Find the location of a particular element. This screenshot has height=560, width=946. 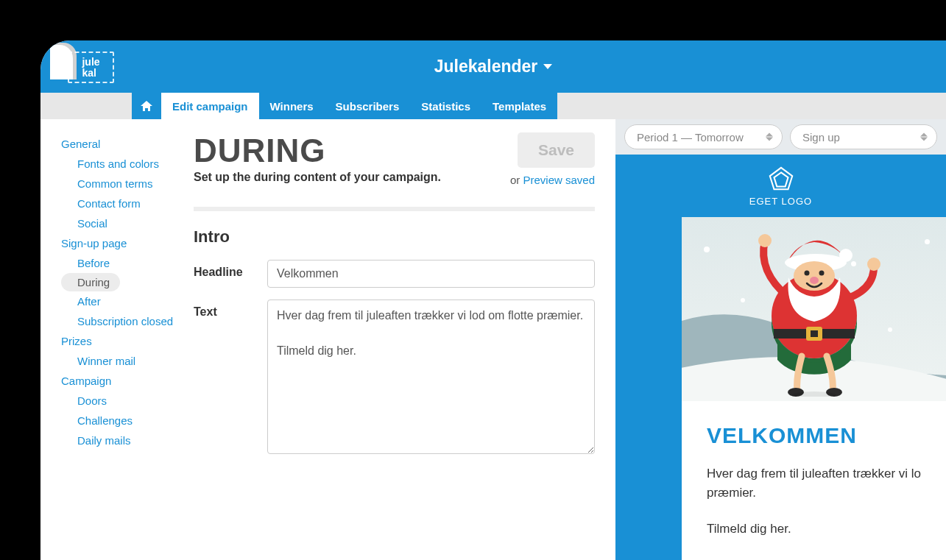

sidebar-campaign: Campaign is located at coordinates (121, 381).